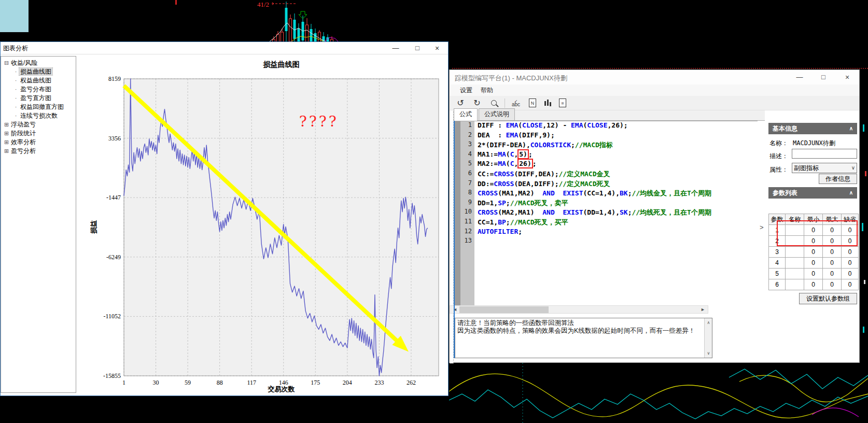 The height and width of the screenshot is (423, 868). Describe the element at coordinates (452, 217) in the screenshot. I see `dock-splitter` at that location.